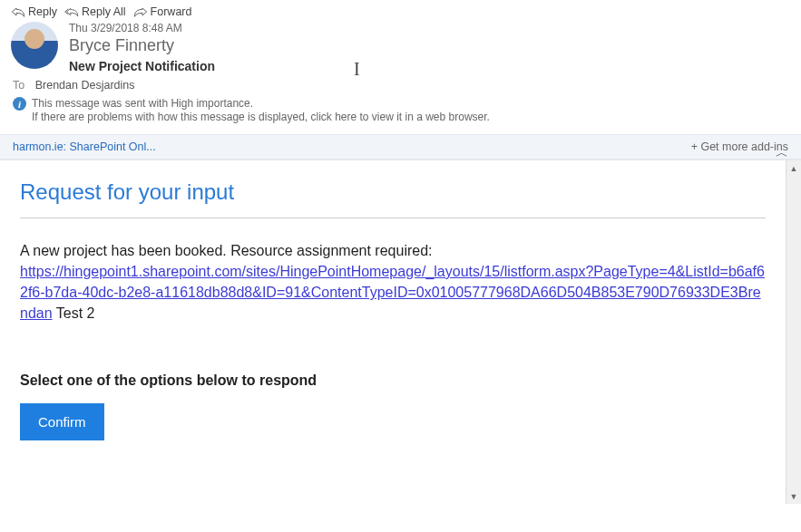 This screenshot has width=801, height=532. I want to click on addins-bar: harmon.ie: SharePoint Onl... + Get more …, so click(401, 147).